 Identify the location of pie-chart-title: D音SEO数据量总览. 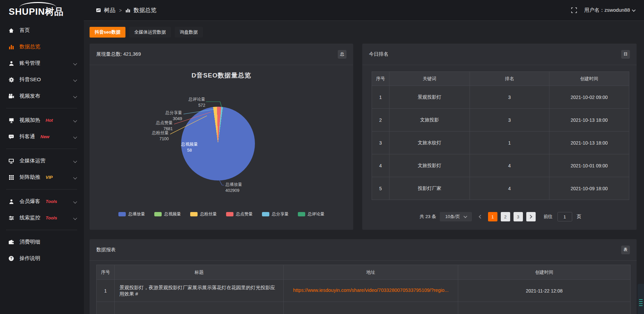
(221, 75).